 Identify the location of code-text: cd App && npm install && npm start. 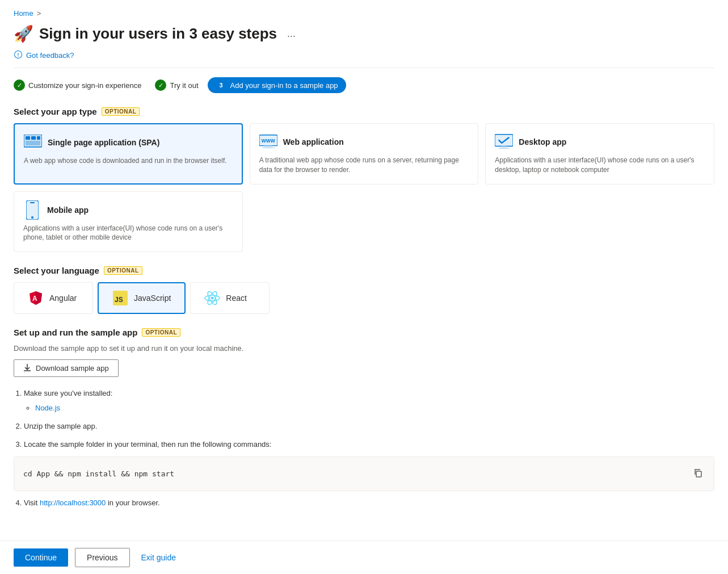
(99, 474).